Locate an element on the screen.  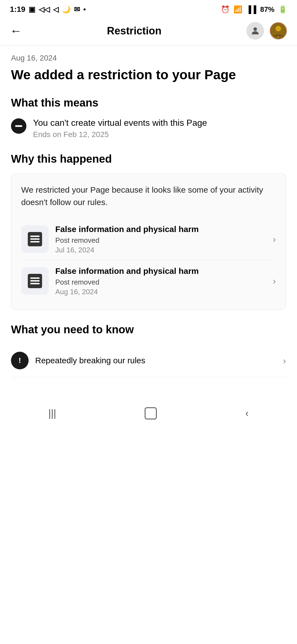
reason-item-content-2: False information and physical harm Post… is located at coordinates (161, 281).